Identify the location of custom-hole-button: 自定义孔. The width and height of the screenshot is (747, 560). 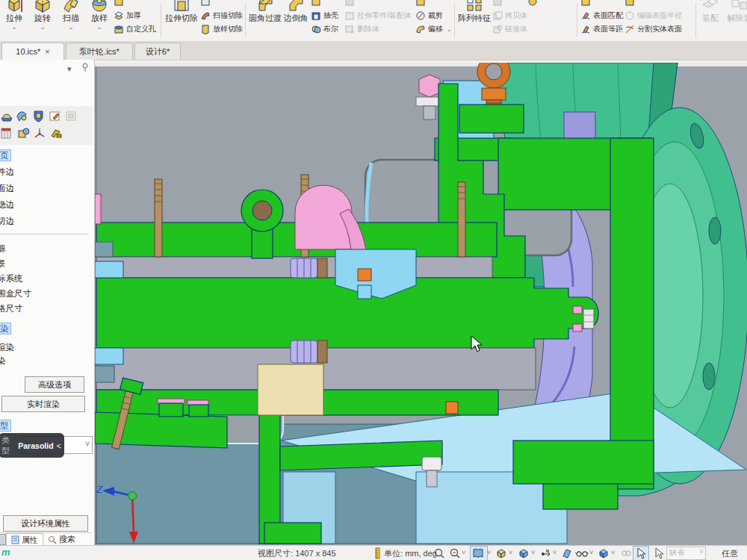
(134, 28).